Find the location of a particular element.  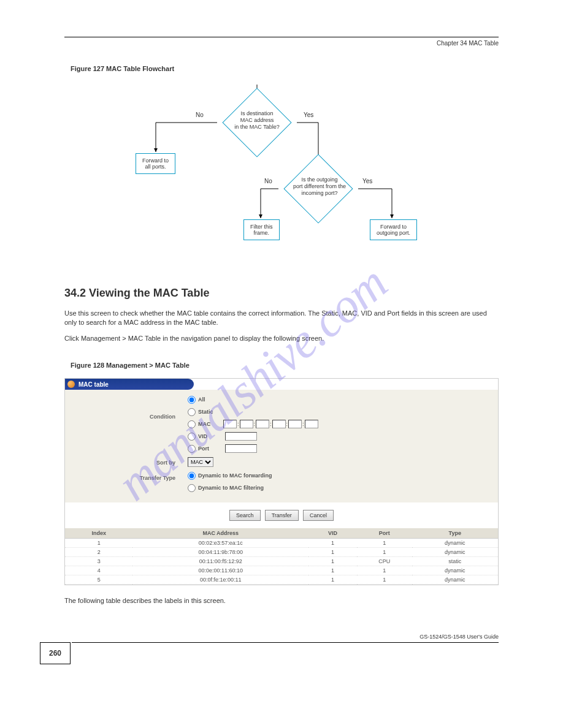

opt-dyn-flt: Dynamic to MAC filtering is located at coordinates (343, 488).